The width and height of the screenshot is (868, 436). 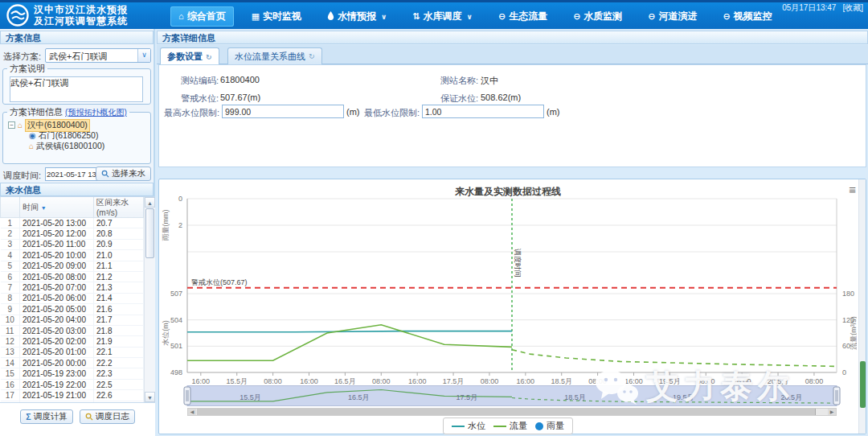 I want to click on nav-item-综合首页: ⌂综合首页, so click(x=203, y=16).